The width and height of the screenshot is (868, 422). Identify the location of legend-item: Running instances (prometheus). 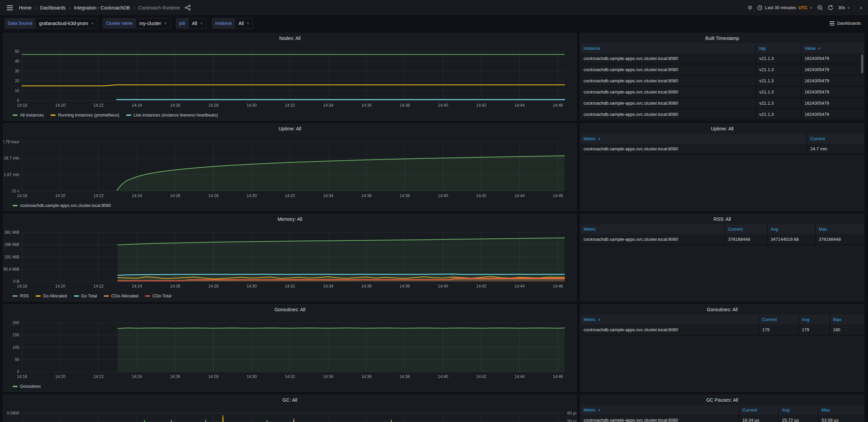
(85, 115).